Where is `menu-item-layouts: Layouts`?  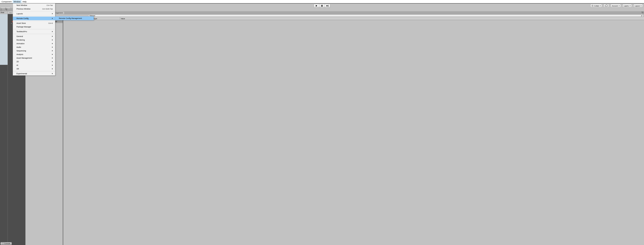
menu-item-layouts: Layouts is located at coordinates (34, 14).